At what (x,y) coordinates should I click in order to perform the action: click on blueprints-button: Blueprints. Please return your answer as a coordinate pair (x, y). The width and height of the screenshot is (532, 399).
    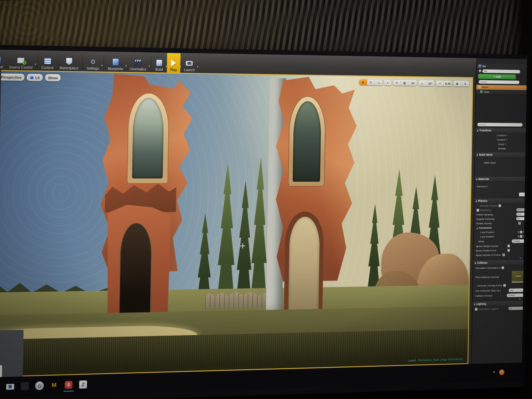
    Looking at the image, I should click on (115, 62).